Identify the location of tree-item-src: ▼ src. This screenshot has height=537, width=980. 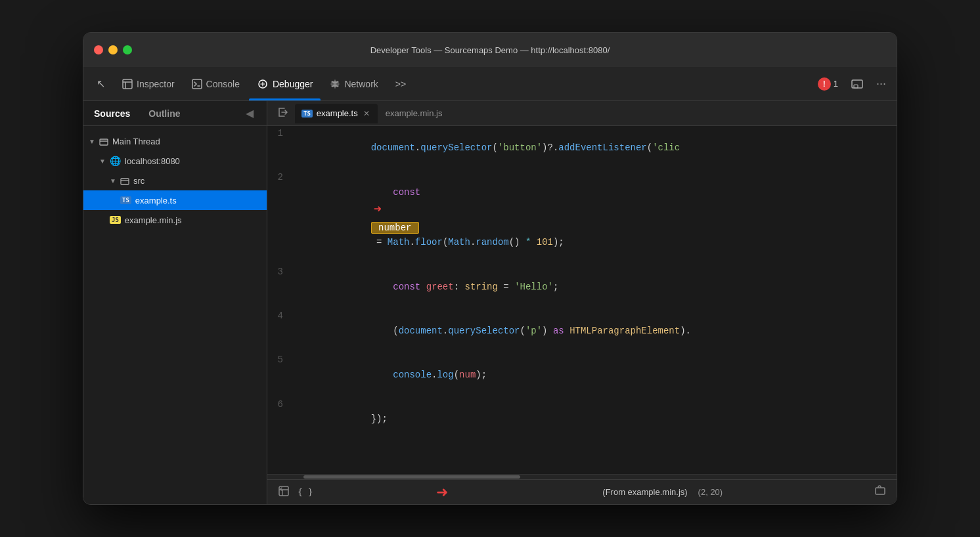
(175, 181).